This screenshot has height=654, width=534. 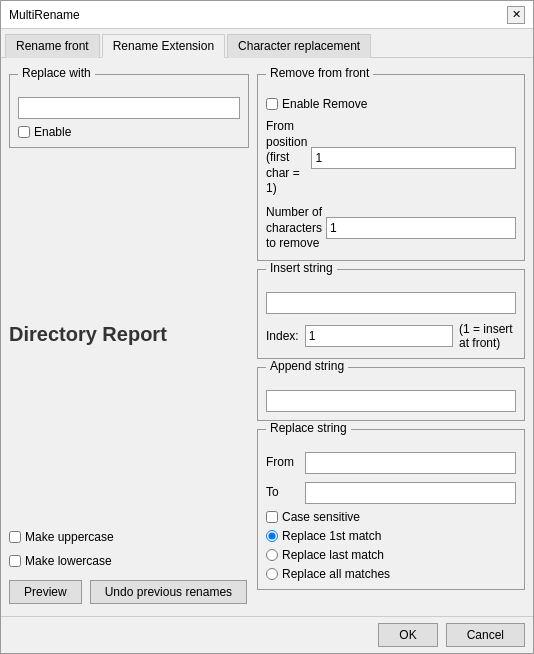 I want to click on ok-button: OK, so click(x=408, y=635).